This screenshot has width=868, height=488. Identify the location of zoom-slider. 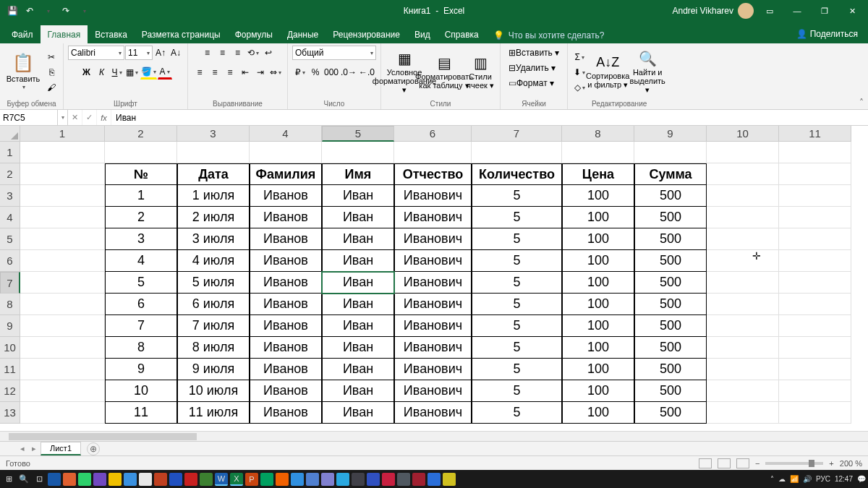
(794, 463).